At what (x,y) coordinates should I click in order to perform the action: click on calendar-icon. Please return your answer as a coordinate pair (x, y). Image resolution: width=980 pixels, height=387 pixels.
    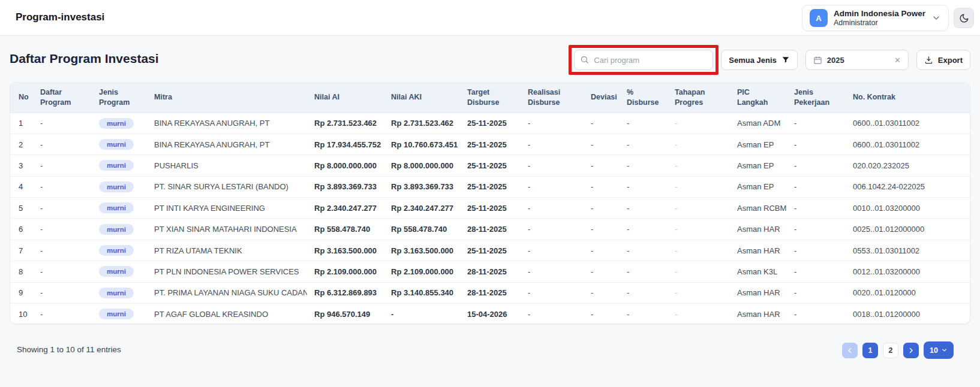
    Looking at the image, I should click on (818, 60).